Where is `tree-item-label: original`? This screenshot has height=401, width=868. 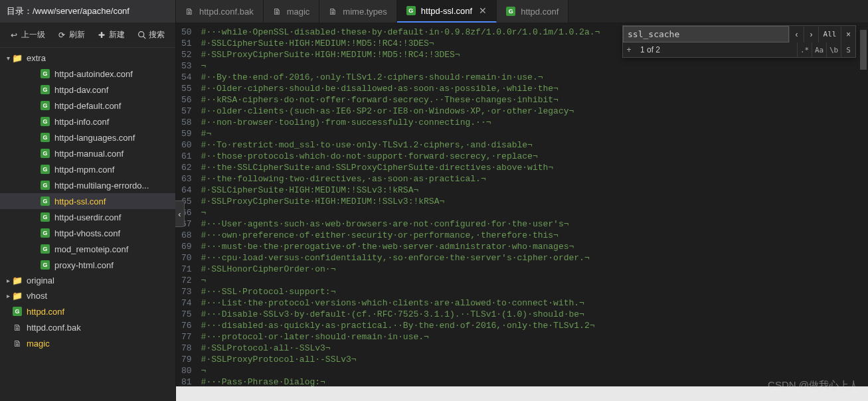
tree-item-label: original is located at coordinates (41, 280).